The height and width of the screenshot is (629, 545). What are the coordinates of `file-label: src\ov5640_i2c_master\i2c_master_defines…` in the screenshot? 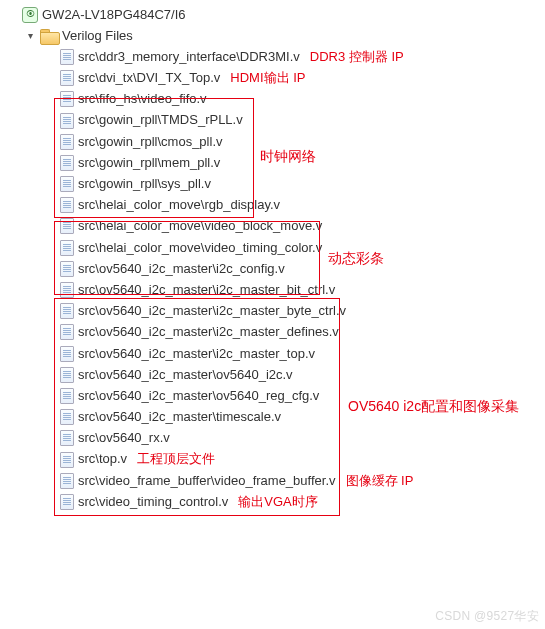 It's located at (208, 332).